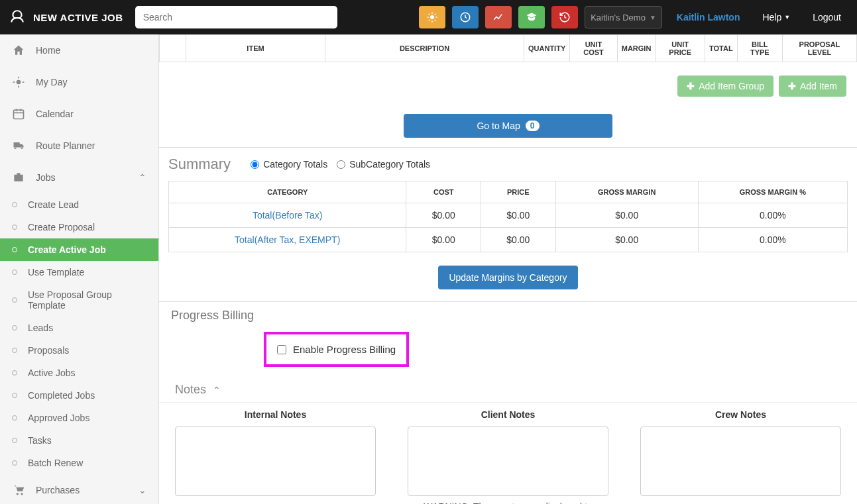 The width and height of the screenshot is (857, 504). What do you see at coordinates (66, 146) in the screenshot?
I see `sidebar-item-label: Route Planner` at bounding box center [66, 146].